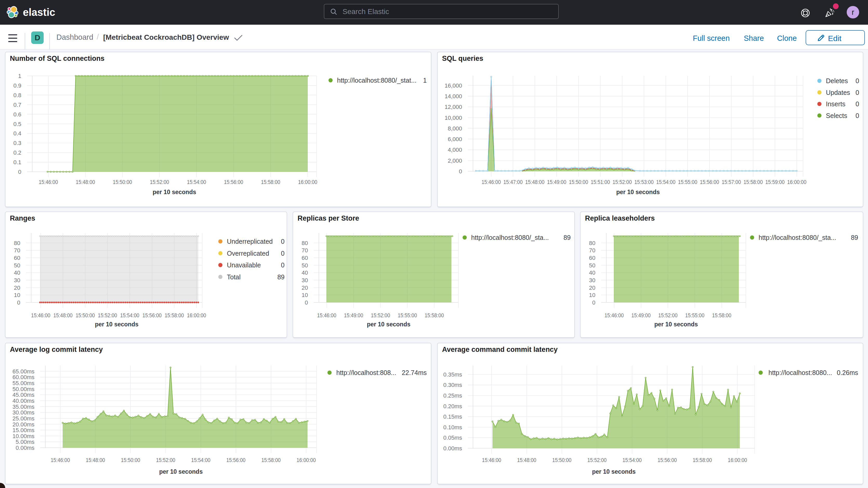 The image size is (868, 488). What do you see at coordinates (847, 373) in the screenshot?
I see `svg-text: 0.26ms` at bounding box center [847, 373].